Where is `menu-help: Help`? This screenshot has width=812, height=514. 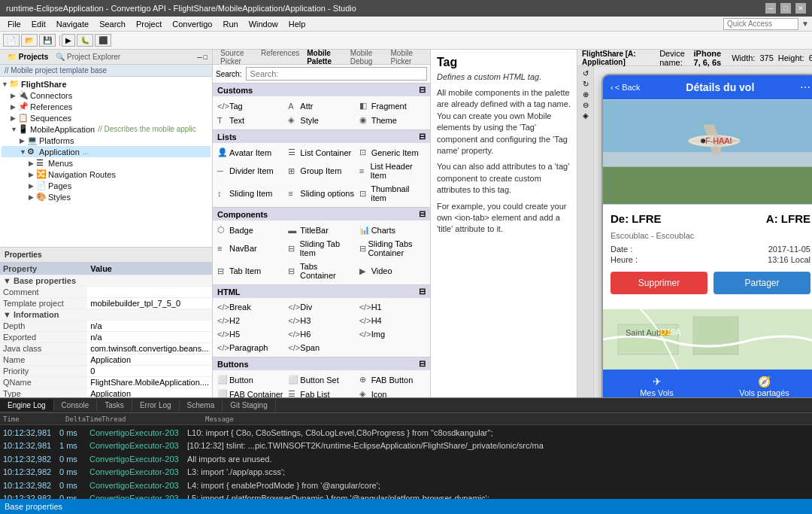
menu-help: Help is located at coordinates (298, 24).